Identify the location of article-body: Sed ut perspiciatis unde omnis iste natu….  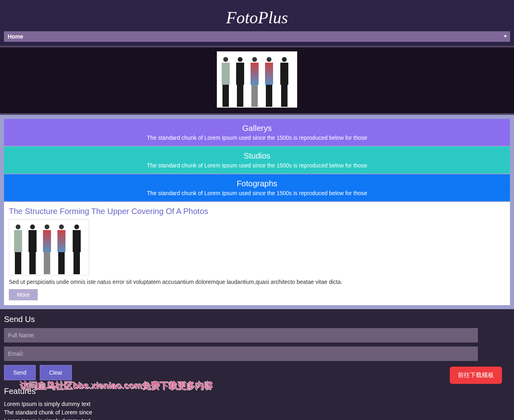
(257, 282).